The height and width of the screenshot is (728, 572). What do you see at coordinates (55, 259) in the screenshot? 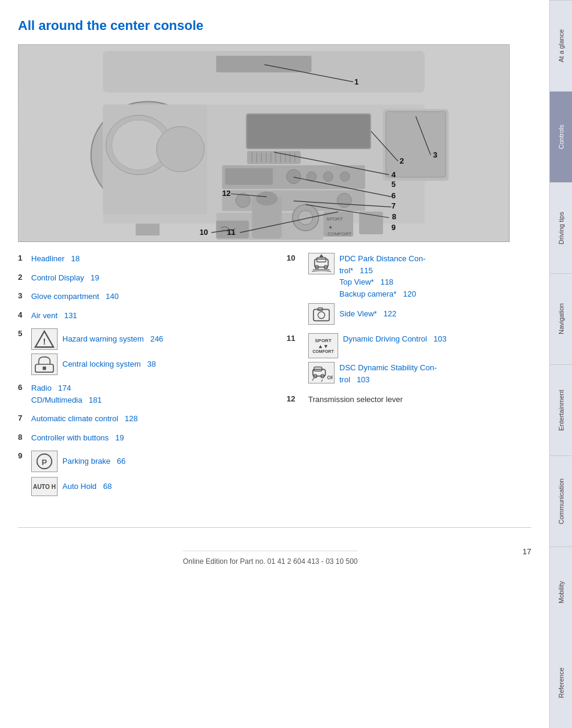
I see `headliner-link: Headliner 18` at bounding box center [55, 259].